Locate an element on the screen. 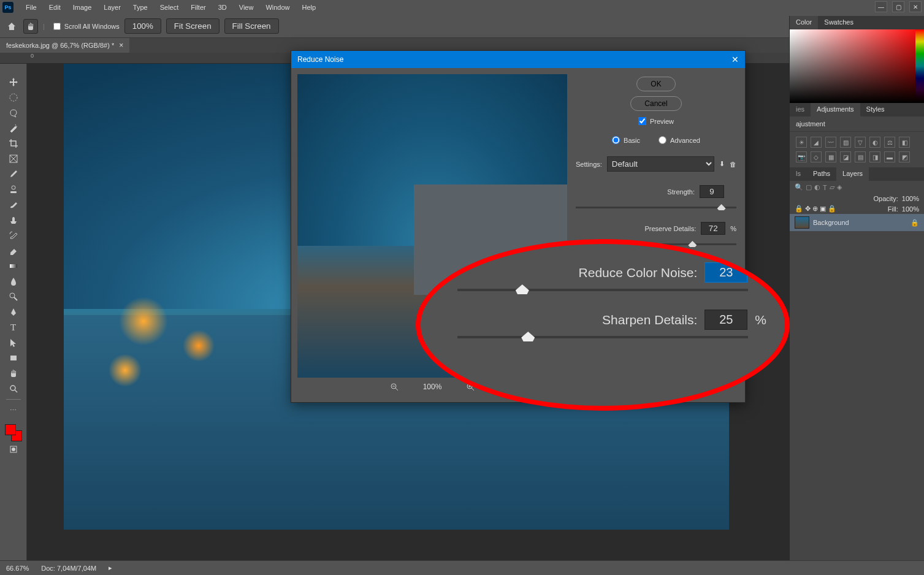 The height and width of the screenshot is (575, 924). ok-button: OK is located at coordinates (656, 84).